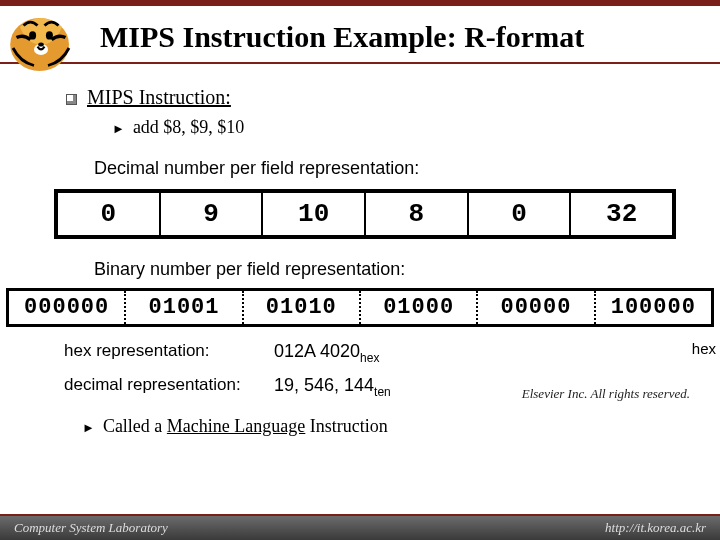 The image size is (720, 540). Describe the element at coordinates (41, 41) in the screenshot. I see `tiger-logo` at that location.